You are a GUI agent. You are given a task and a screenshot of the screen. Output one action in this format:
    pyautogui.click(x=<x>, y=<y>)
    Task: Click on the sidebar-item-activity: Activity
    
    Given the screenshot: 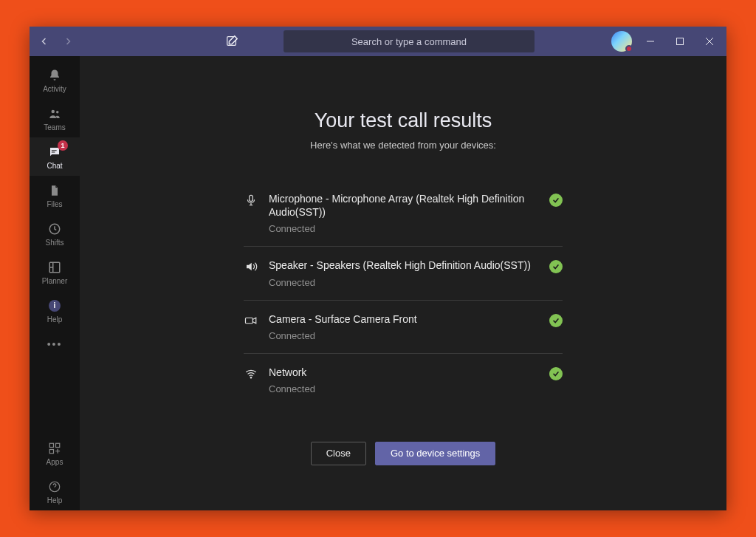 What is the action you would take?
    pyautogui.click(x=55, y=80)
    